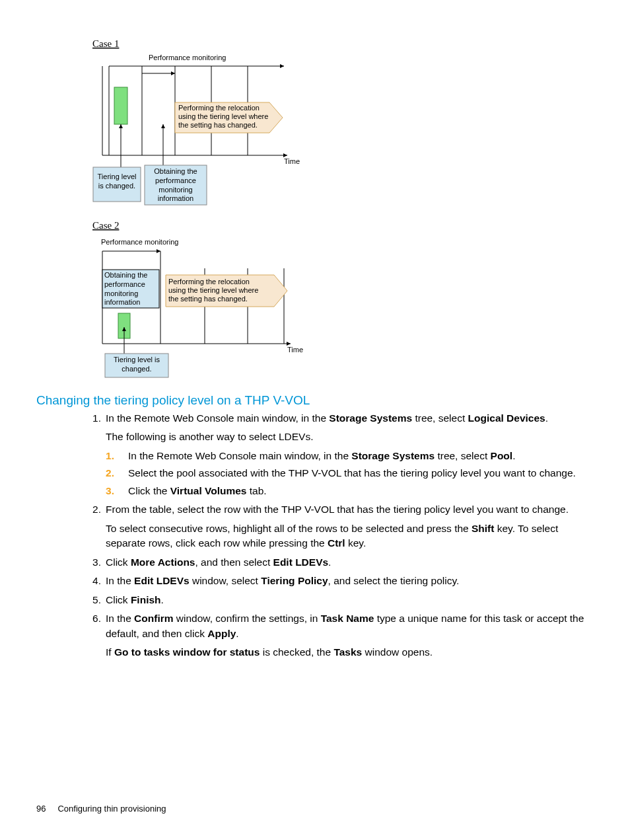 Image resolution: width=630 pixels, height=840 pixels. What do you see at coordinates (350, 437) in the screenshot?
I see `step-1-followup: The following is another way to select L…` at bounding box center [350, 437].